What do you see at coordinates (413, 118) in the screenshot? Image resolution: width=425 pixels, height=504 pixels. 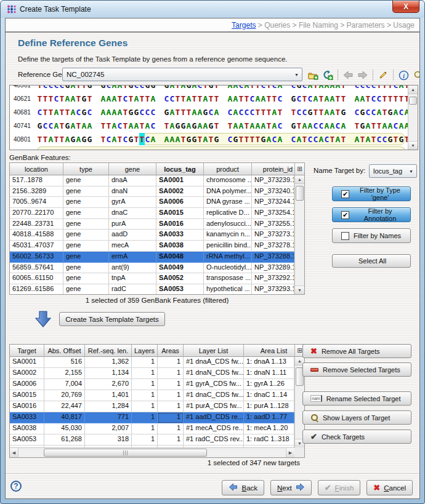 I see `sequence-vertical-scrollbar: ▲ ▼` at bounding box center [413, 118].